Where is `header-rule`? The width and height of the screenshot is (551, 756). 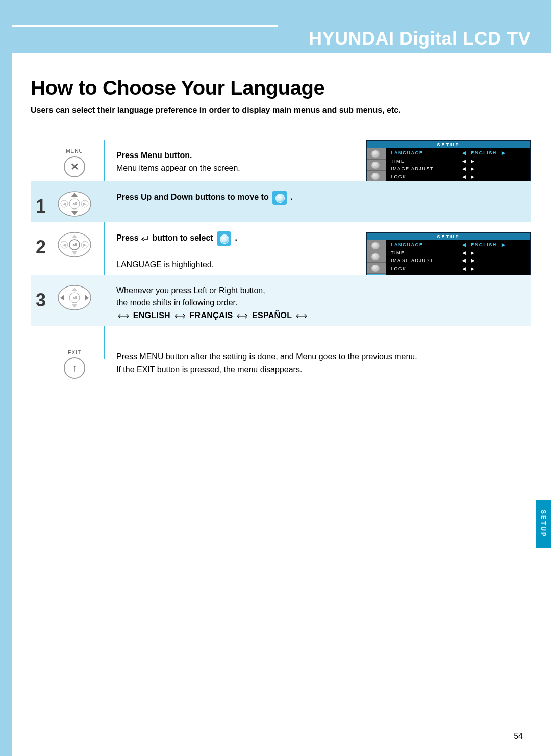
header-rule is located at coordinates (145, 27).